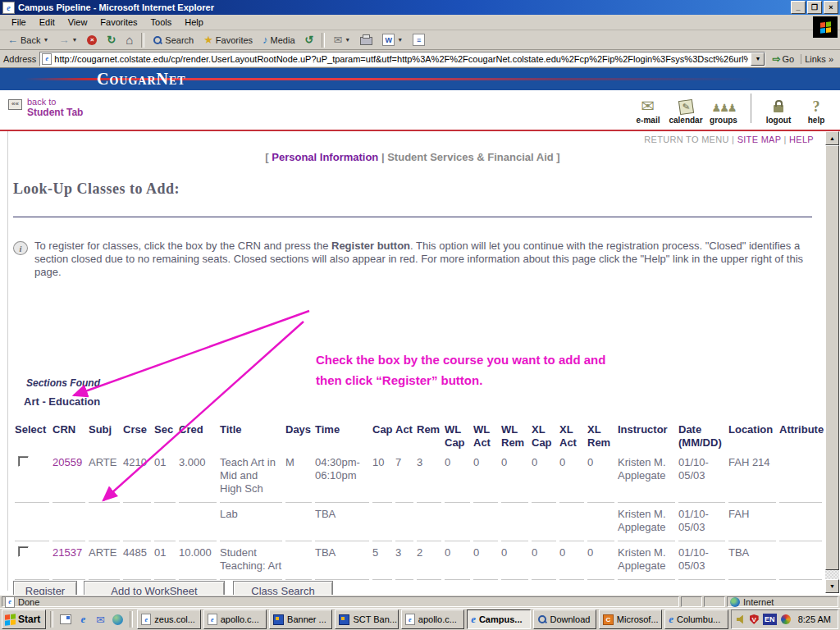 Image resolution: width=840 pixels, height=630 pixels. Describe the element at coordinates (169, 619) in the screenshot. I see `taskbar-task-button: ezeus.col...` at that location.